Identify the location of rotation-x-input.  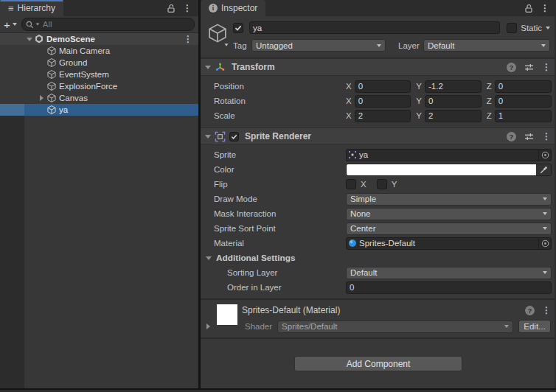
(383, 102).